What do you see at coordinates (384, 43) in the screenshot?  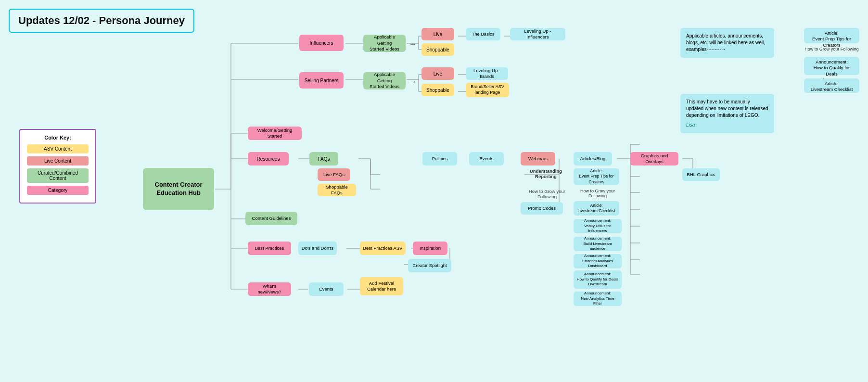 I see `applicable-gs1-label: Applicable GettingStarted Videos` at bounding box center [384, 43].